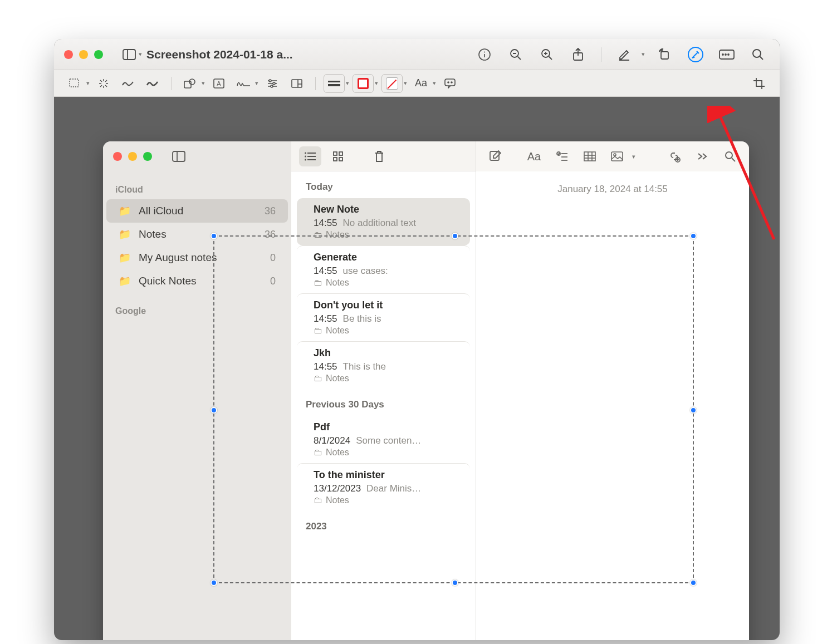 This screenshot has height=644, width=832. What do you see at coordinates (516, 55) in the screenshot?
I see `zoom-out-button` at bounding box center [516, 55].